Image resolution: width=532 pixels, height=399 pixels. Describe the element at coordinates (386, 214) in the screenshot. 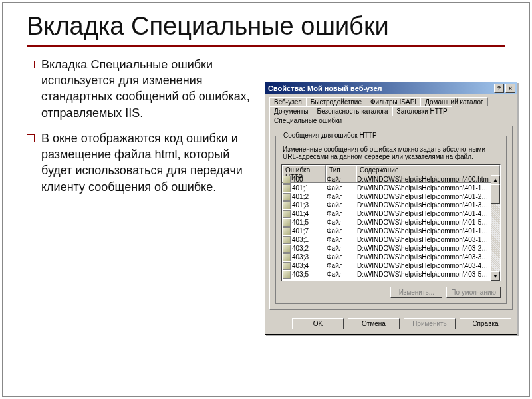

I see `table-row: 401;4ФайлD:\WINDOWS\help\iisHelp\common\…` at that location.